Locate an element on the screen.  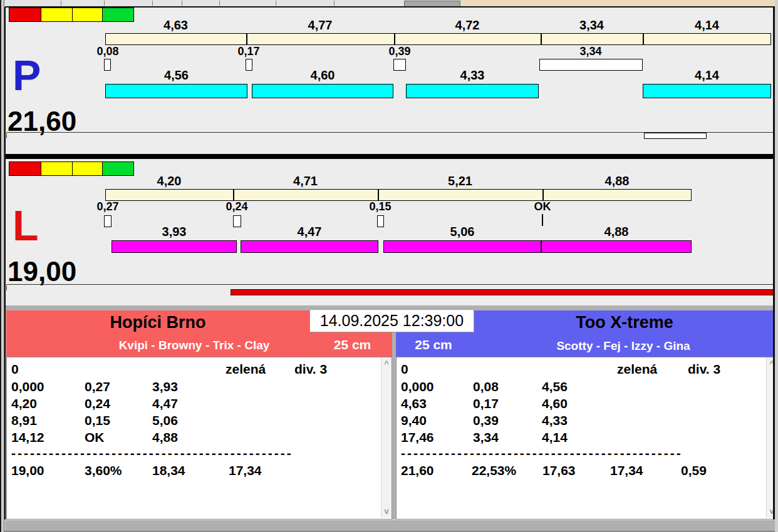
crossing-time-label: 0,08 is located at coordinates (108, 51).